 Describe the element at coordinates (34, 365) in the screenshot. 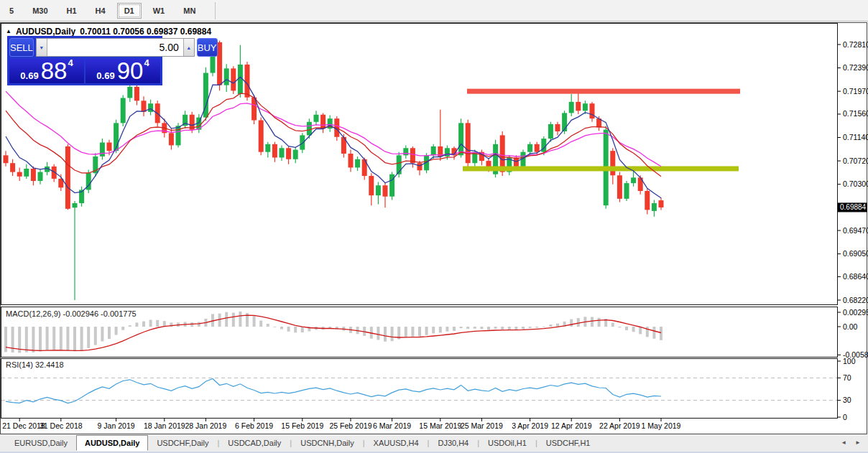

I see `rsi-indicator-label: RSI(14) 32.4418` at that location.